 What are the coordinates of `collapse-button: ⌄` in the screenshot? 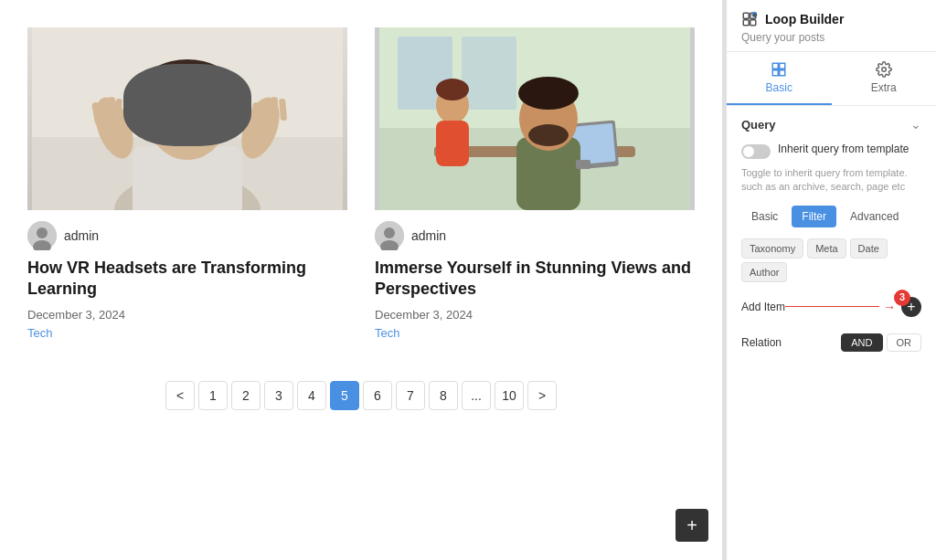 It's located at (916, 124).